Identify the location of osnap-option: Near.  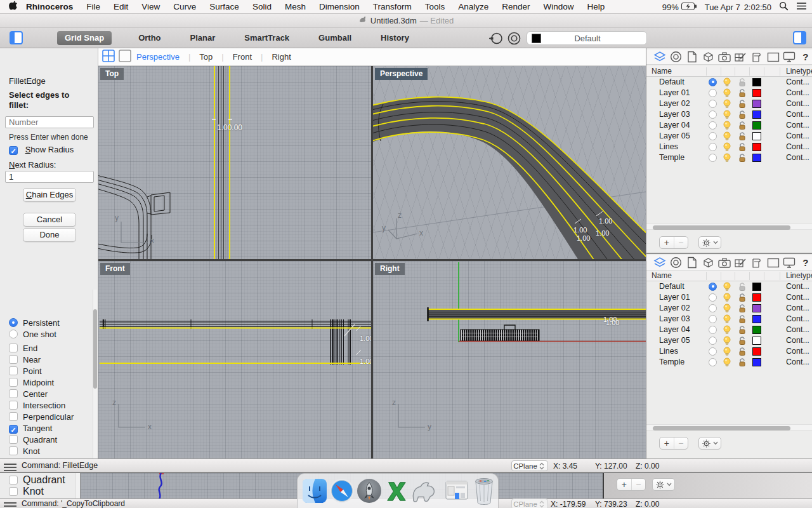
(25, 361).